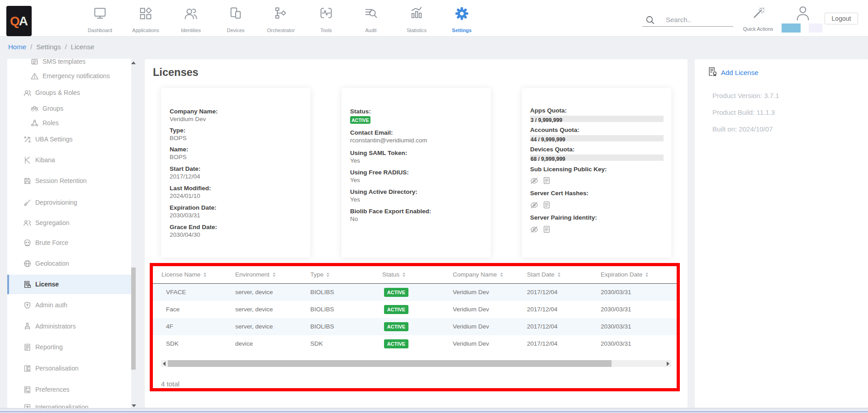 The width and height of the screenshot is (868, 413). Describe the element at coordinates (34, 123) in the screenshot. I see `roles-icon` at that location.